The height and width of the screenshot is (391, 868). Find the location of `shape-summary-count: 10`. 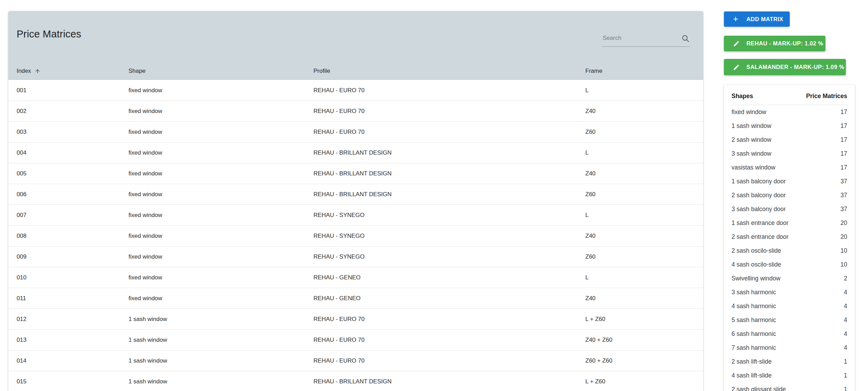

shape-summary-count: 10 is located at coordinates (844, 251).